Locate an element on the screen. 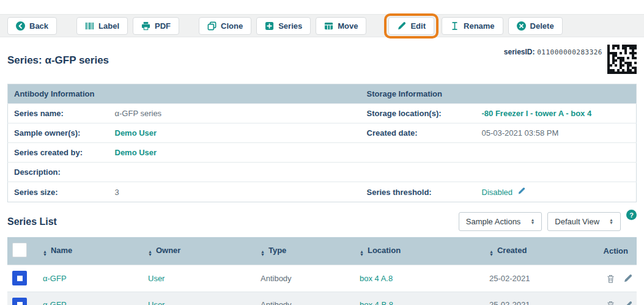 The height and width of the screenshot is (305, 644). series-list-title: Series List is located at coordinates (32, 222).